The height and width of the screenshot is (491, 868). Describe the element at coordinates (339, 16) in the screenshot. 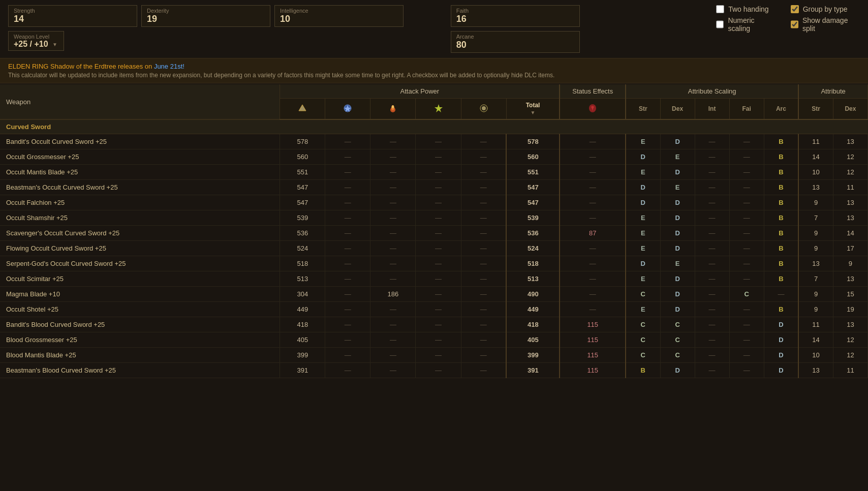

I see `intelligence-box: Intelligence` at that location.